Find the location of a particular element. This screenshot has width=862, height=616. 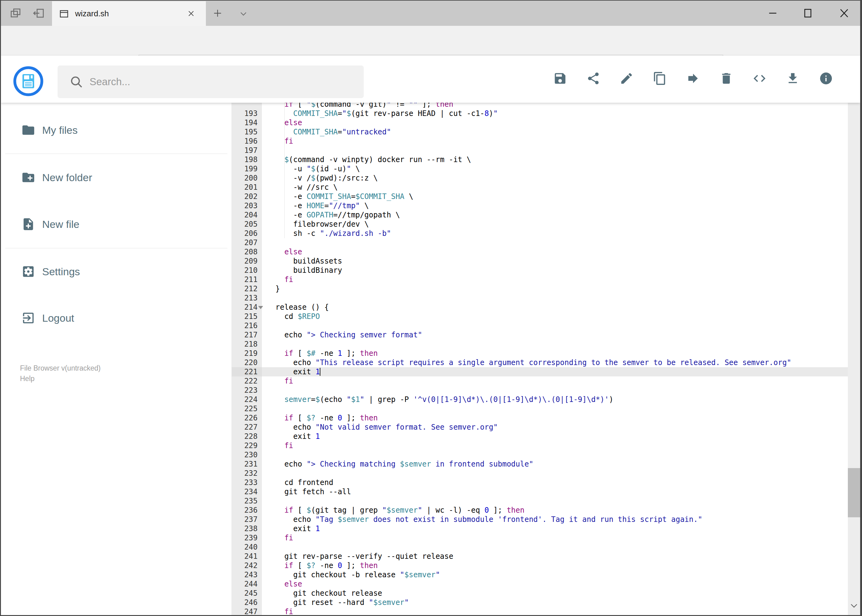

tab-preview-icon is located at coordinates (16, 13).